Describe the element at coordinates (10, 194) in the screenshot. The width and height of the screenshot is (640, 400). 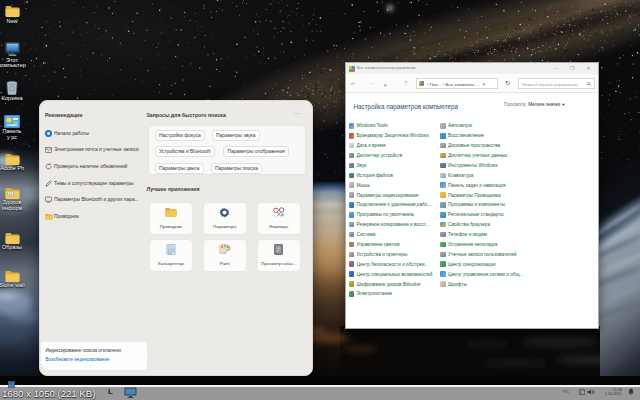
I see `svg-text: x1` at that location.